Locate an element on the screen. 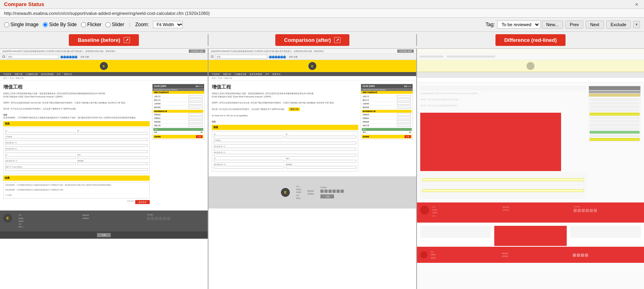 Image resolution: width=644 pixels, height=289 pixels. comp-gray-section: E 关于投资者供应商员工联系人 隐私政策使用条款 关注我们 is located at coordinates (312, 192).